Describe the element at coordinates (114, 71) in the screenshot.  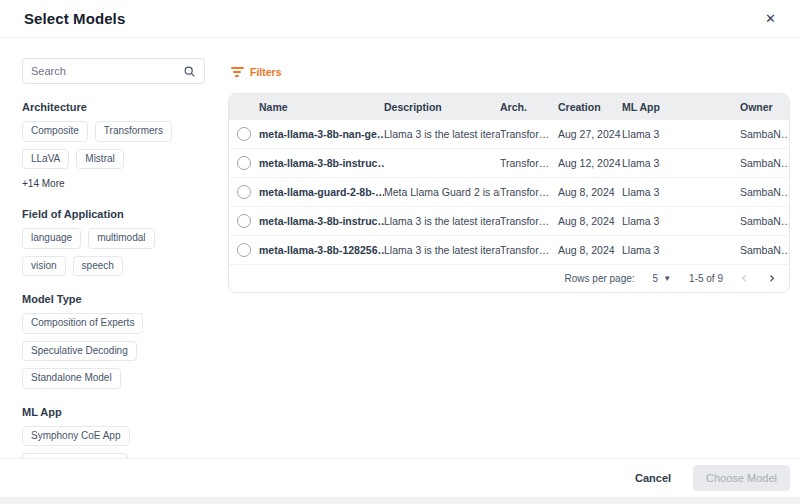
I see `search-box` at that location.